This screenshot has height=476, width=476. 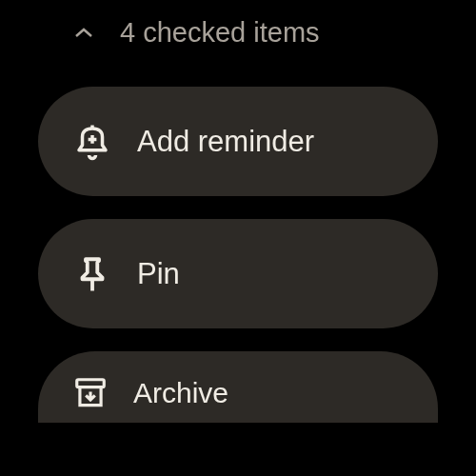 What do you see at coordinates (92, 274) in the screenshot?
I see `pin-icon` at bounding box center [92, 274].